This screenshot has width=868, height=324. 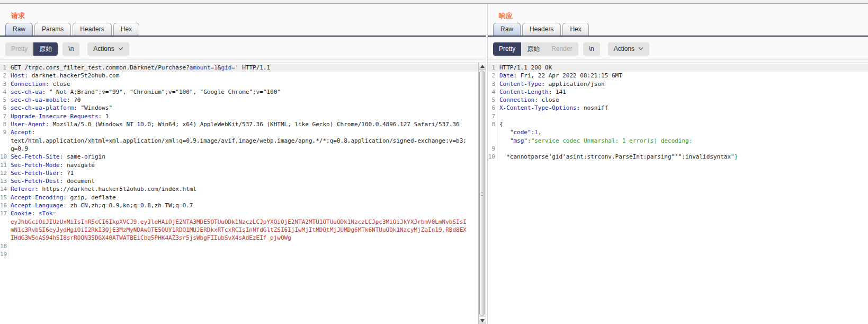 I want to click on line-number: 4, so click(x=4, y=92).